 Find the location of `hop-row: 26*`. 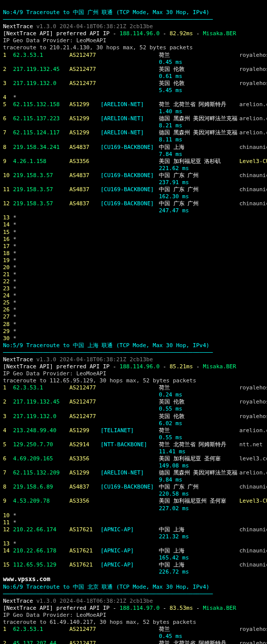

hop-row: 26* is located at coordinates (134, 310).